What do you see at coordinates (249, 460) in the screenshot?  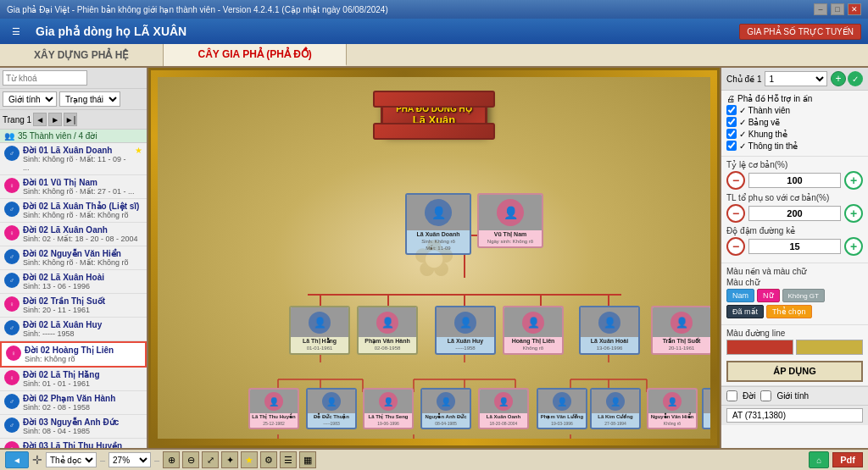 I see `tool-star2: ★` at bounding box center [249, 460].